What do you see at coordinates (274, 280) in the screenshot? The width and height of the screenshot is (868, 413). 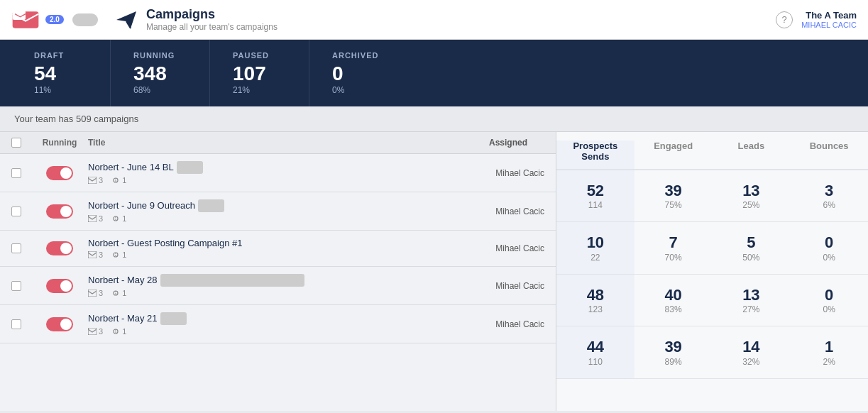 I see `campaign-title: Norbert - May 28co-promo opportunity [su…` at bounding box center [274, 280].